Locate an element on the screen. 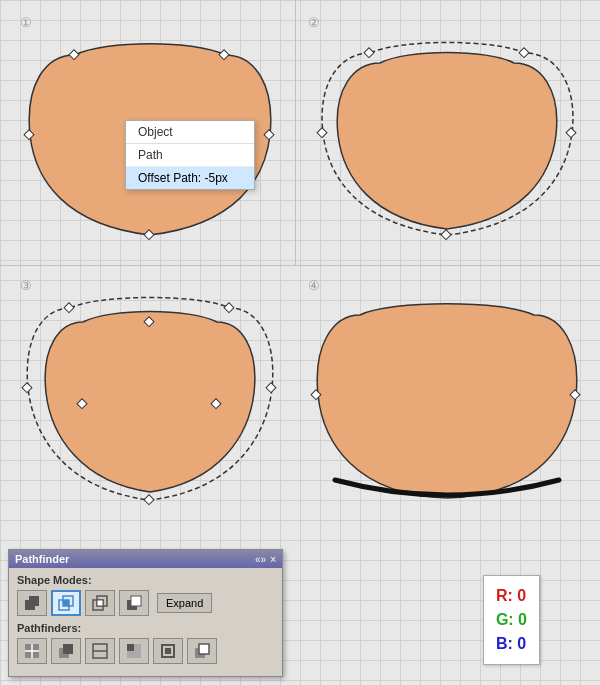 The height and width of the screenshot is (685, 600). shape-modes-label: Shape Modes: is located at coordinates (146, 580).